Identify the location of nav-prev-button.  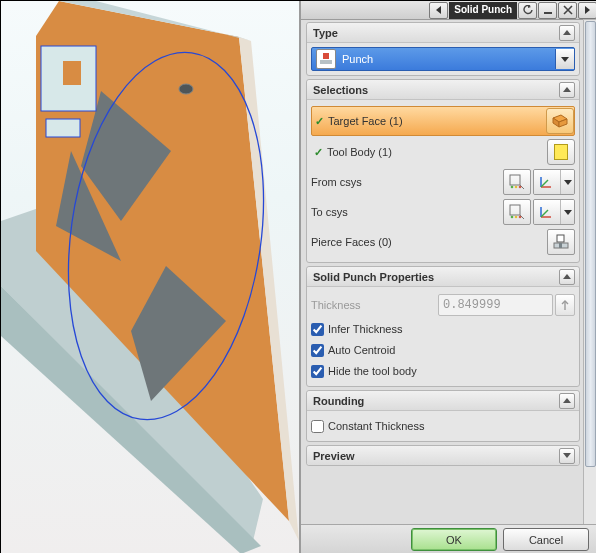
(438, 10).